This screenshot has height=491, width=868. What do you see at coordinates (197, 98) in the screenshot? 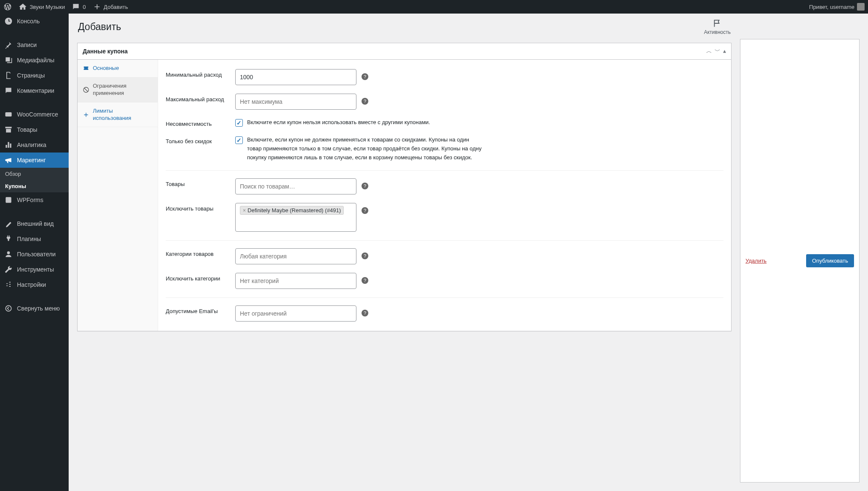
I see `max-spend-label: Максимальный расход` at bounding box center [197, 98].